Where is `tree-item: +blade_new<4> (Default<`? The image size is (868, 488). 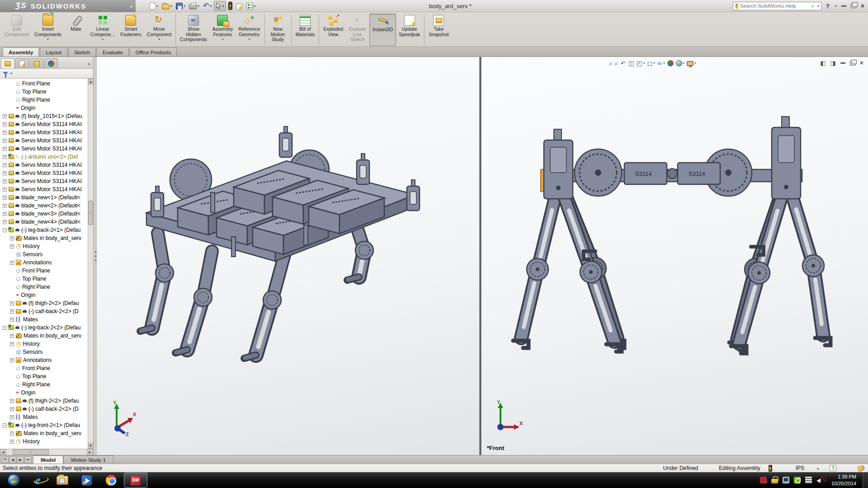
tree-item: +blade_new<4> (Default< is located at coordinates (44, 222).